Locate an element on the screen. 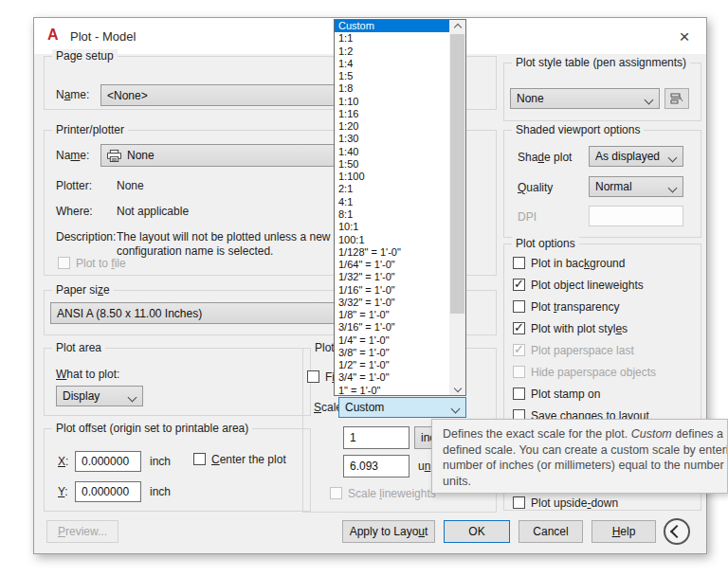  dpi-input is located at coordinates (636, 216).